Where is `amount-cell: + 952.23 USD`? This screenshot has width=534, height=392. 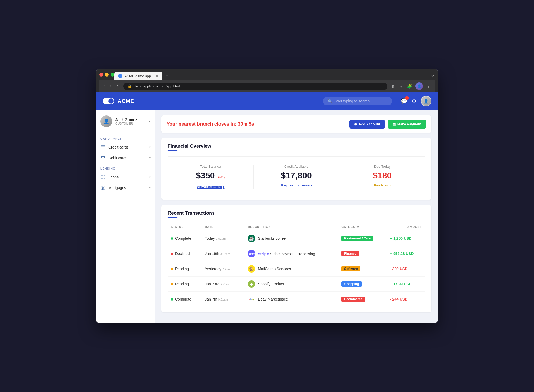 amount-cell: + 952.23 USD is located at coordinates (406, 254).